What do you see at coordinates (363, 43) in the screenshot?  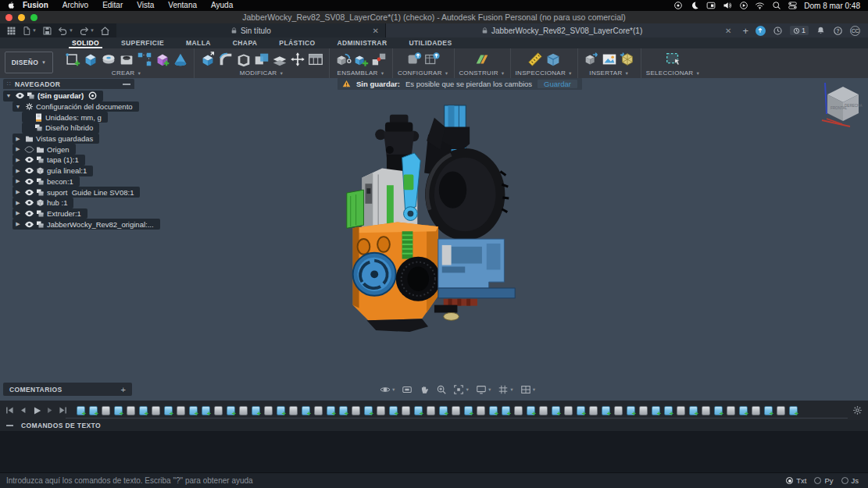 I see `ribbon-tab-administrar: ADMINISTRAR` at bounding box center [363, 43].